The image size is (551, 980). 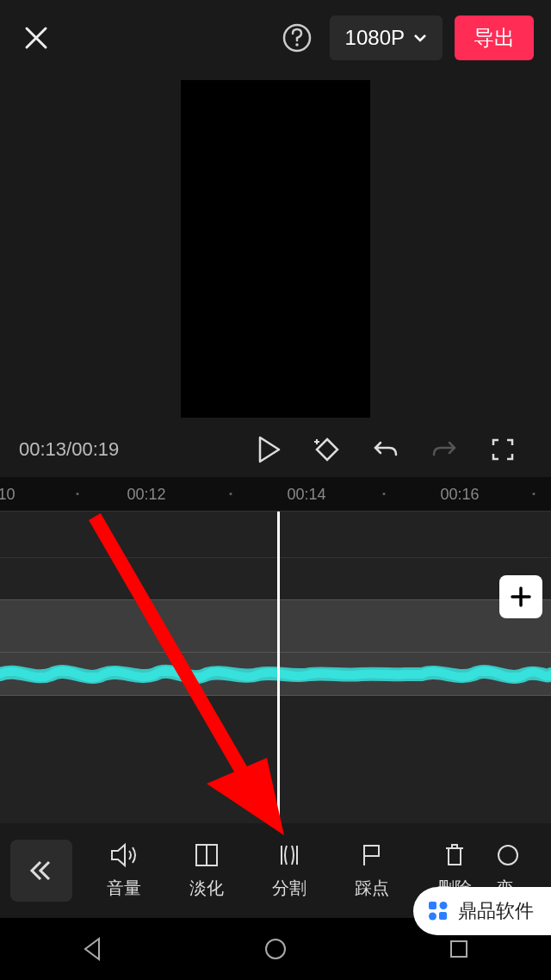 What do you see at coordinates (459, 949) in the screenshot?
I see `nav-recent-button` at bounding box center [459, 949].